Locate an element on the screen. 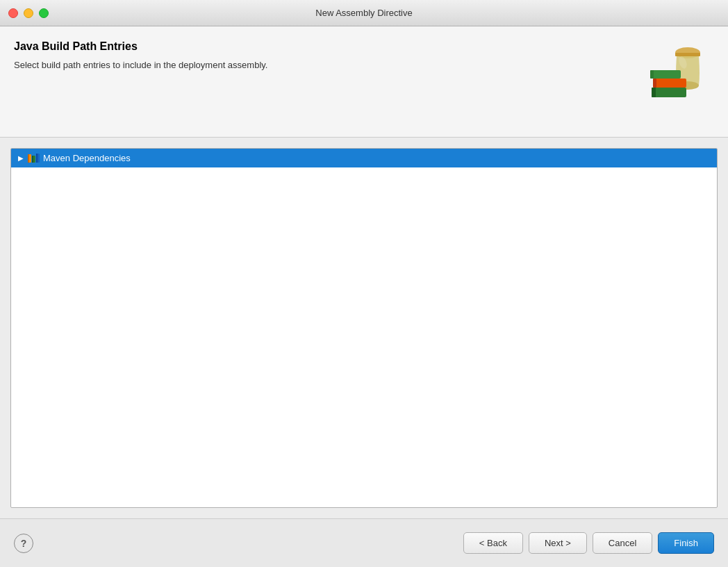 The height and width of the screenshot is (567, 728). expand-arrow-icon: ▶ is located at coordinates (21, 158).